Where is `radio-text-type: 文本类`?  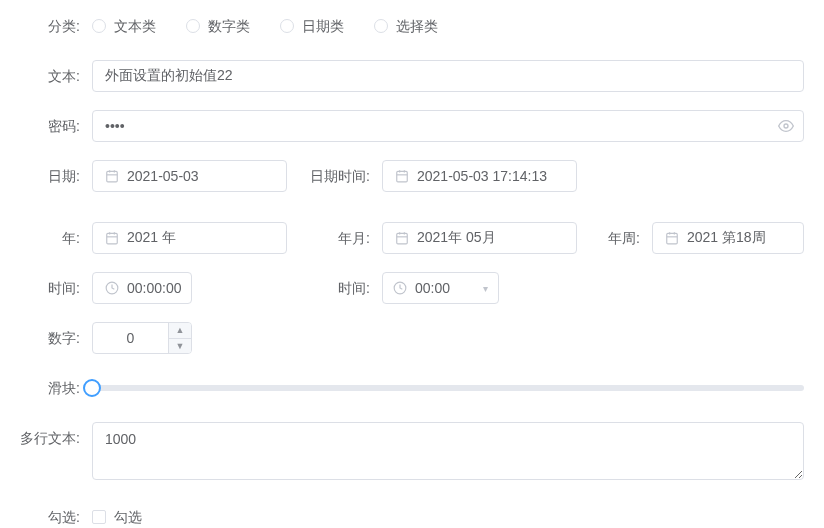 radio-text-type: 文本类 is located at coordinates (124, 26).